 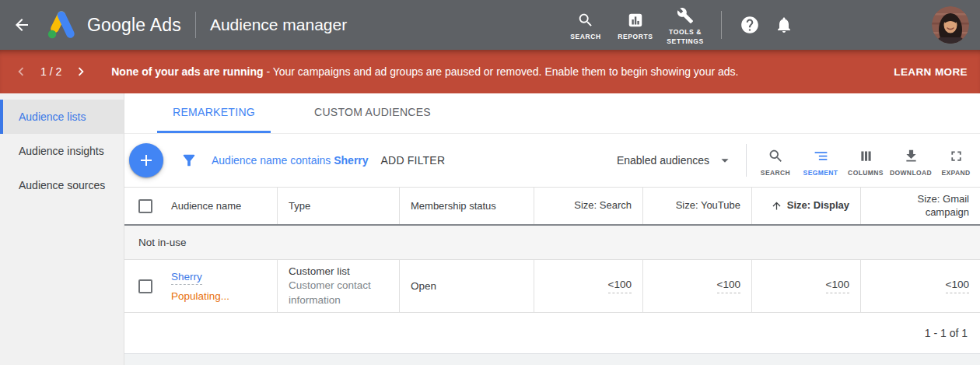 I want to click on column-label: Audience name, so click(x=206, y=205).